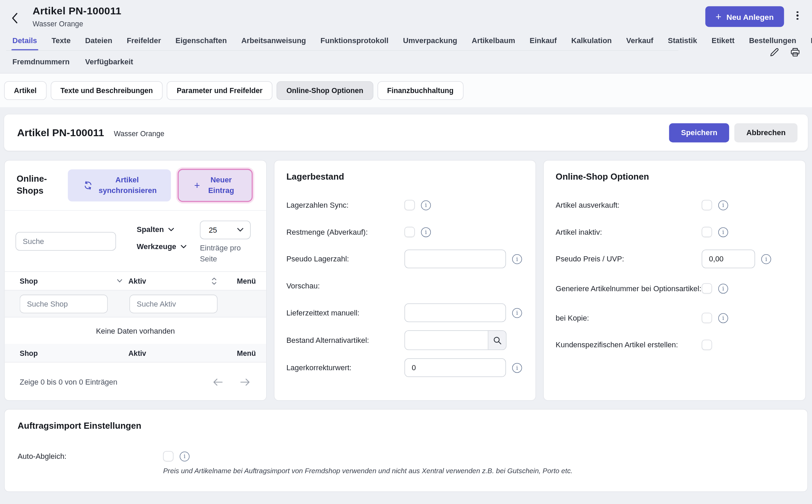 This screenshot has width=812, height=504. I want to click on lieferzeittext-label: Lieferzeittext manuell:, so click(346, 313).